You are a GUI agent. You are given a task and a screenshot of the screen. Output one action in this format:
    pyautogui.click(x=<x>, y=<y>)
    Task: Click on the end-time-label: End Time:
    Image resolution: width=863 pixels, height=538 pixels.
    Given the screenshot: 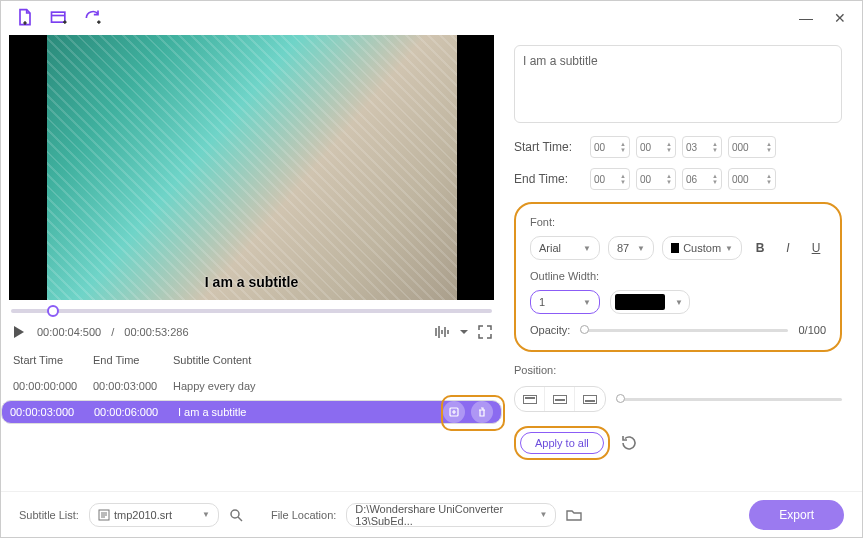 What is the action you would take?
    pyautogui.click(x=549, y=179)
    